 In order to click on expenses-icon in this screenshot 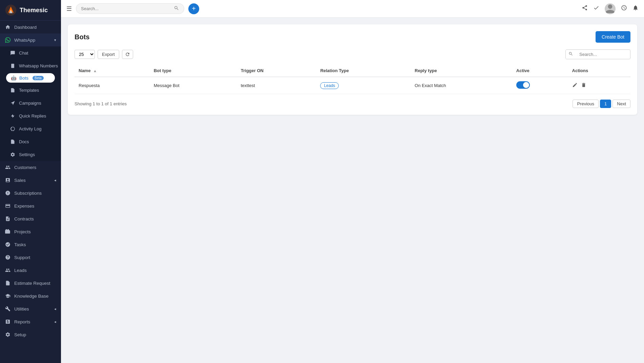, I will do `click(8, 206)`.